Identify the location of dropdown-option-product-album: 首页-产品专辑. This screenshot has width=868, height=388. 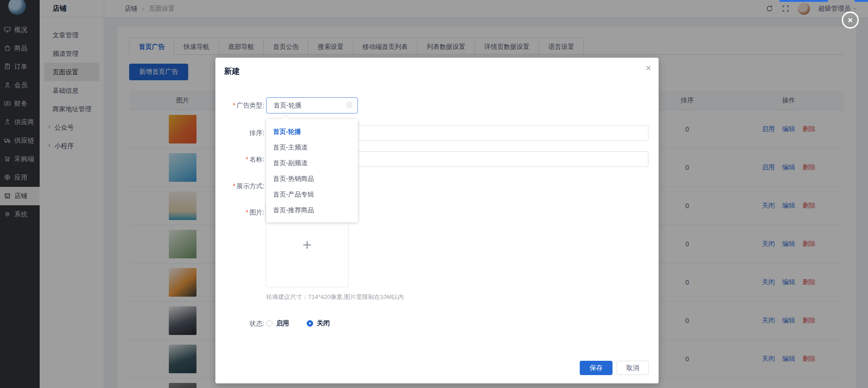
(312, 194).